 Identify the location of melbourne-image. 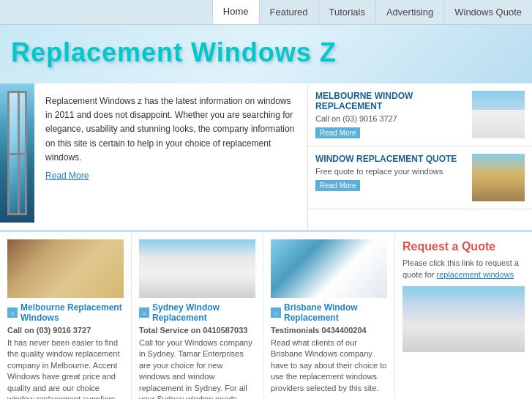
(66, 269).